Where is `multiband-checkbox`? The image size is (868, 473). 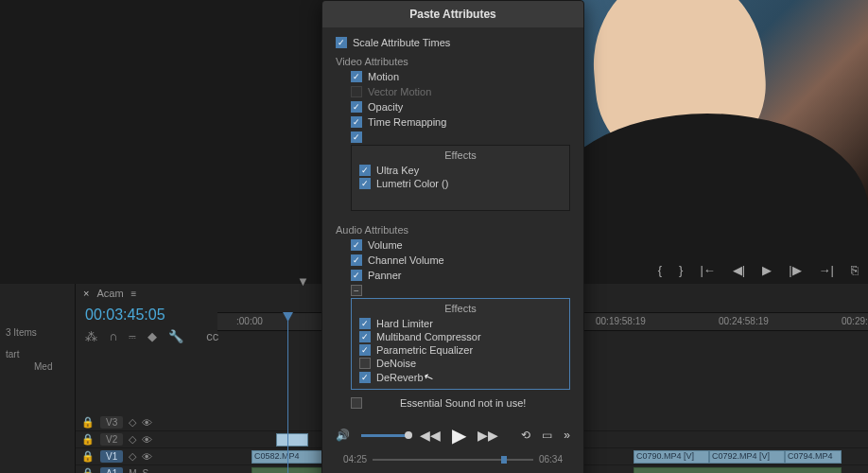
multiband-checkbox is located at coordinates (365, 337).